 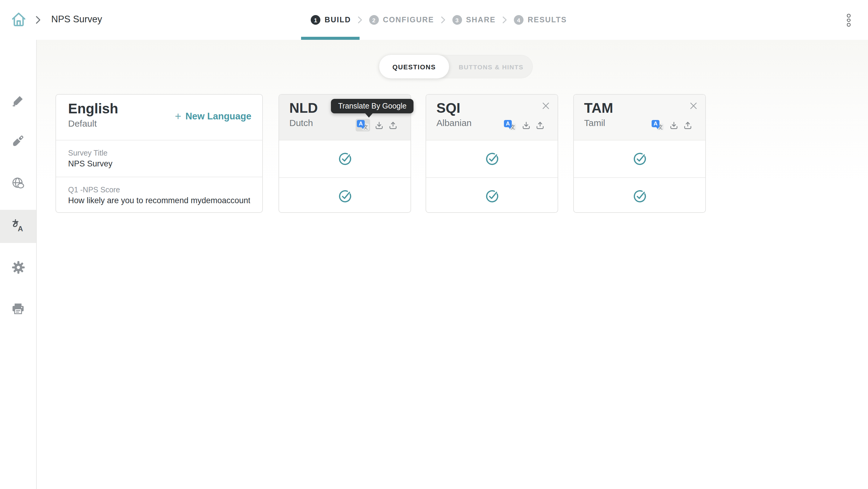 What do you see at coordinates (491, 67) in the screenshot?
I see `tab-buttons-hints: BUTTONS & HINTS` at bounding box center [491, 67].